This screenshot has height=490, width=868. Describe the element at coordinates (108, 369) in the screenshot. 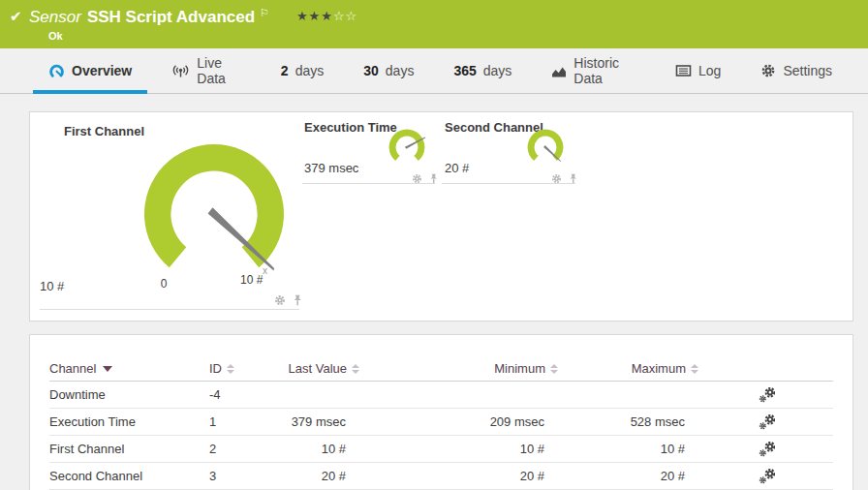

I see `sort-desc-icon` at that location.